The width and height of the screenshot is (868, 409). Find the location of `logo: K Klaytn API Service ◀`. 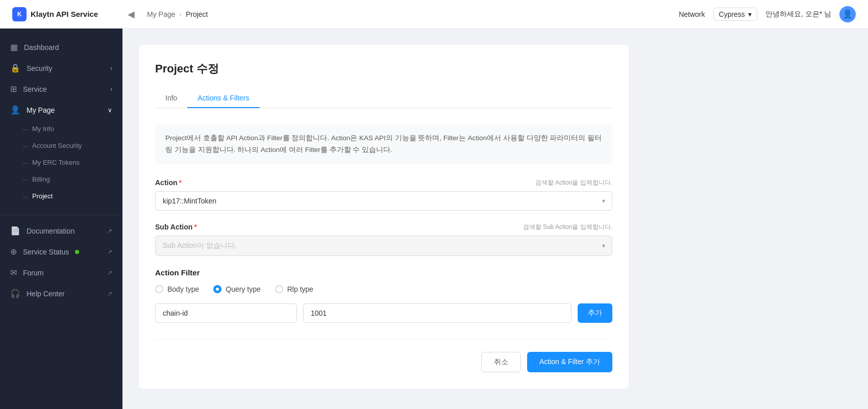

logo: K Klaytn API Service ◀ is located at coordinates (73, 14).